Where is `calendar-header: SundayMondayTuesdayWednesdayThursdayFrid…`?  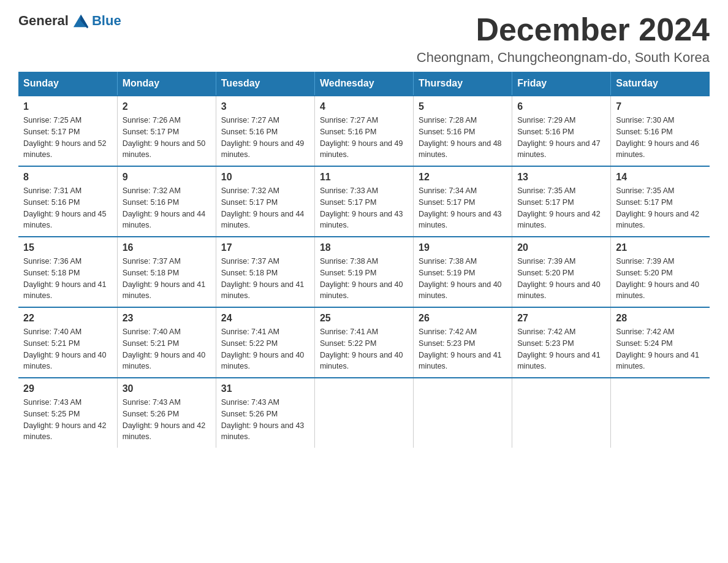 calendar-header: SundayMondayTuesdayWednesdayThursdayFrid… is located at coordinates (364, 83).